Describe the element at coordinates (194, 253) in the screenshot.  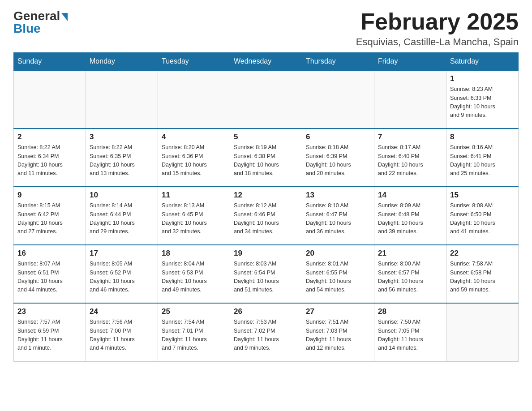
I see `day-number: 18` at that location.